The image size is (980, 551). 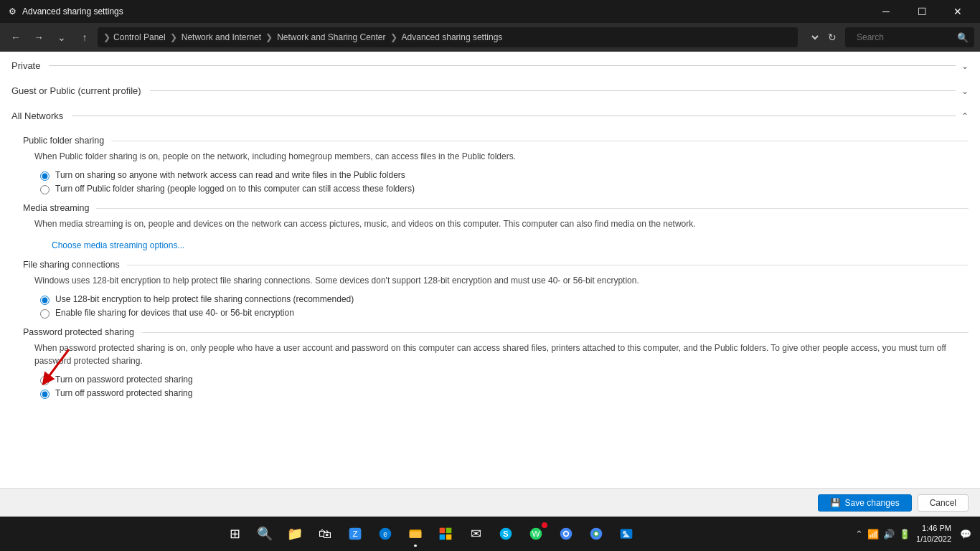 What do you see at coordinates (552, 90) in the screenshot?
I see `guest-public-section-line` at bounding box center [552, 90].